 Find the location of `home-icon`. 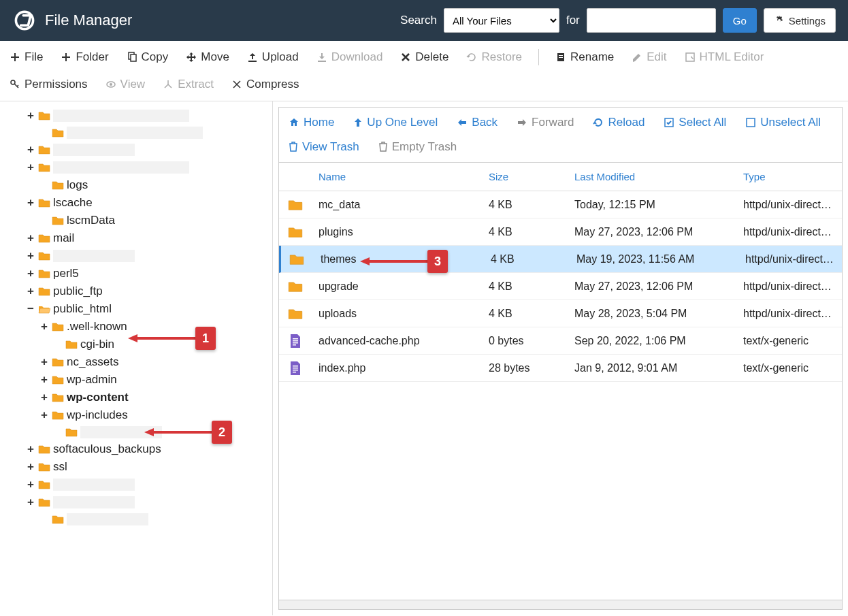

home-icon is located at coordinates (294, 123).